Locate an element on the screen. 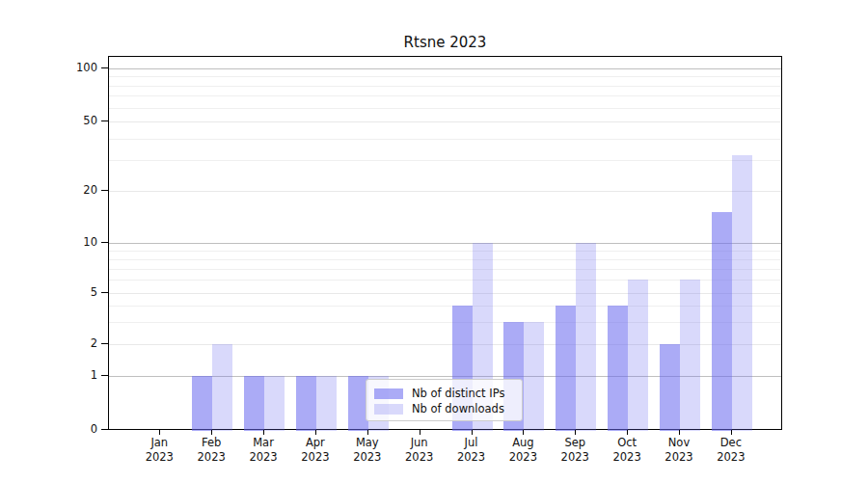 The image size is (868, 482). legend: Nb of distinct IPs Nb of downloads is located at coordinates (444, 400).